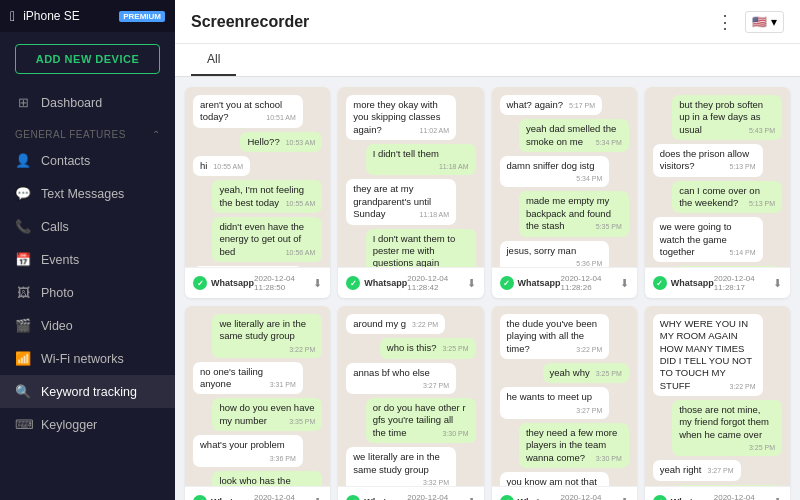 The height and width of the screenshot is (500, 800). I want to click on chat-messages: around my g 3:22 PMwho is this? 3:25 PMa…, so click(410, 396).